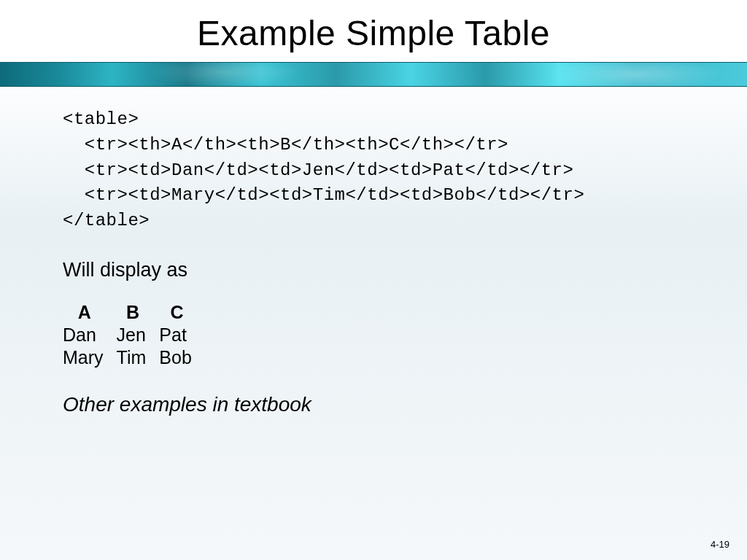  I want to click on code-line: <table>, so click(101, 120).